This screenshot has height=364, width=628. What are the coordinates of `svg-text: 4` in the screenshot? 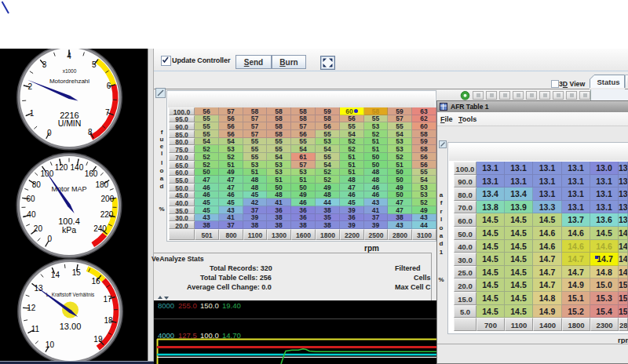 It's located at (69, 56).